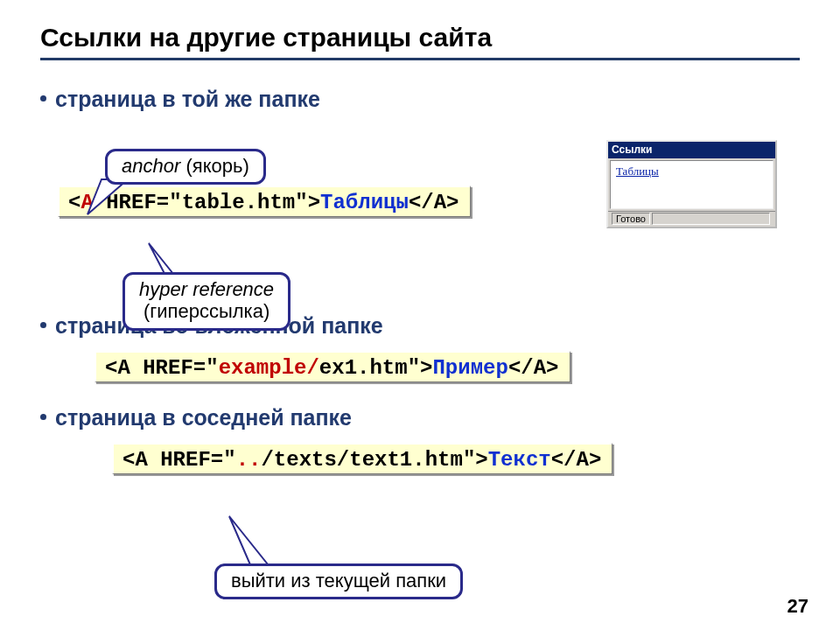  I want to click on browser-statusbar: Готово, so click(691, 219).